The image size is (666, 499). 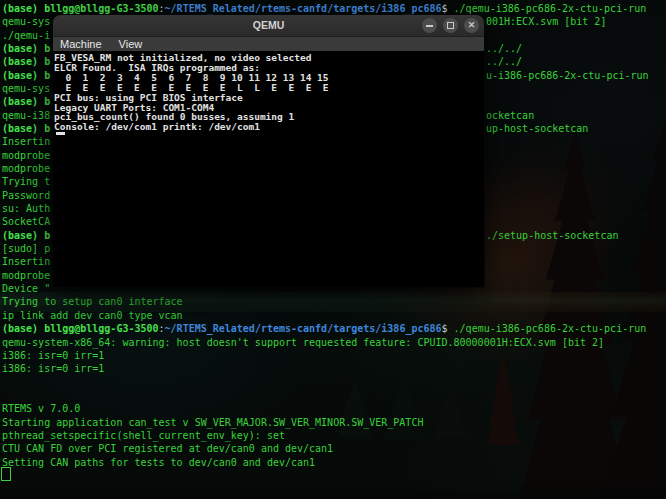 What do you see at coordinates (26, 36) in the screenshot?
I see `terminal-text: ./qemu-i` at bounding box center [26, 36].